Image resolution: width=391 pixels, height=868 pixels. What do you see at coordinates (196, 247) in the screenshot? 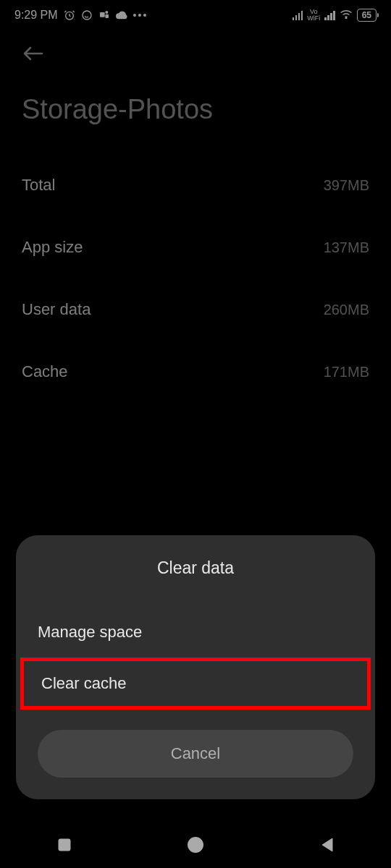
I see `storage-row-appsize: App size 137MB` at bounding box center [196, 247].